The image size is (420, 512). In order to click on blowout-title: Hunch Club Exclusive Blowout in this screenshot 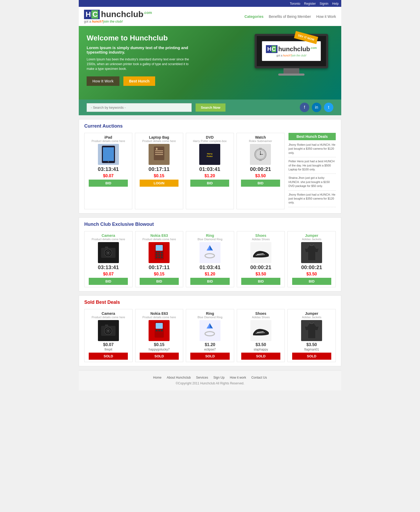, I will do `click(210, 224)`.